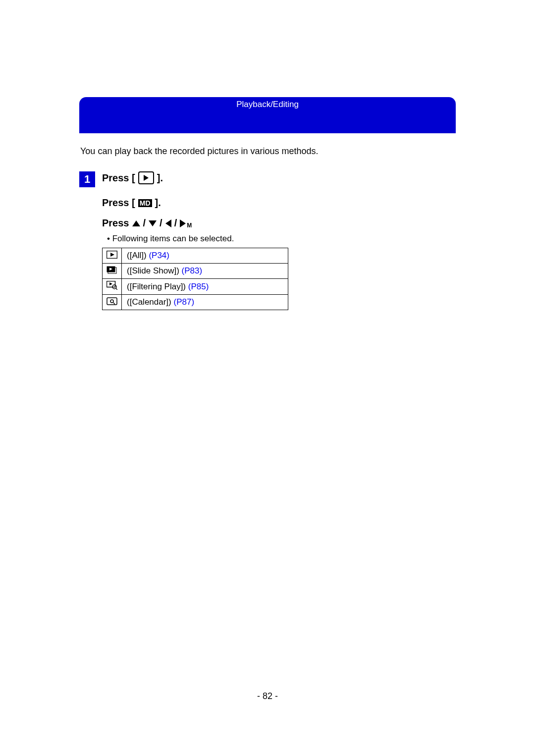 The image size is (535, 756). Describe the element at coordinates (155, 270) in the screenshot. I see `row-1-label: ([Slide Show])` at that location.